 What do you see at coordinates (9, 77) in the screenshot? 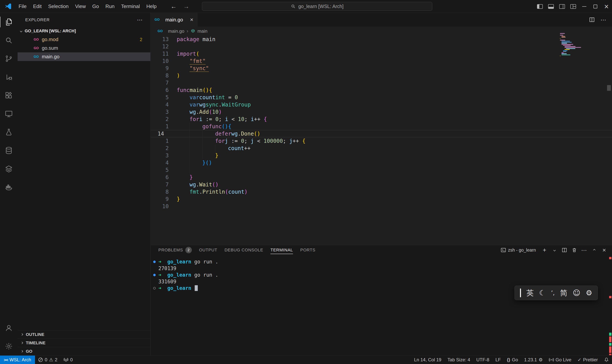
I see `sidebar-item-run-and-debug` at bounding box center [9, 77].